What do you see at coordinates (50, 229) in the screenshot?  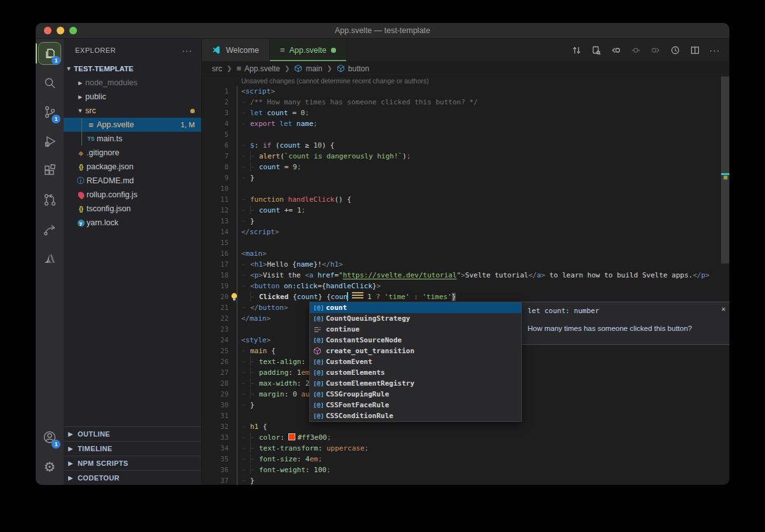 I see `activity-live-share` at bounding box center [50, 229].